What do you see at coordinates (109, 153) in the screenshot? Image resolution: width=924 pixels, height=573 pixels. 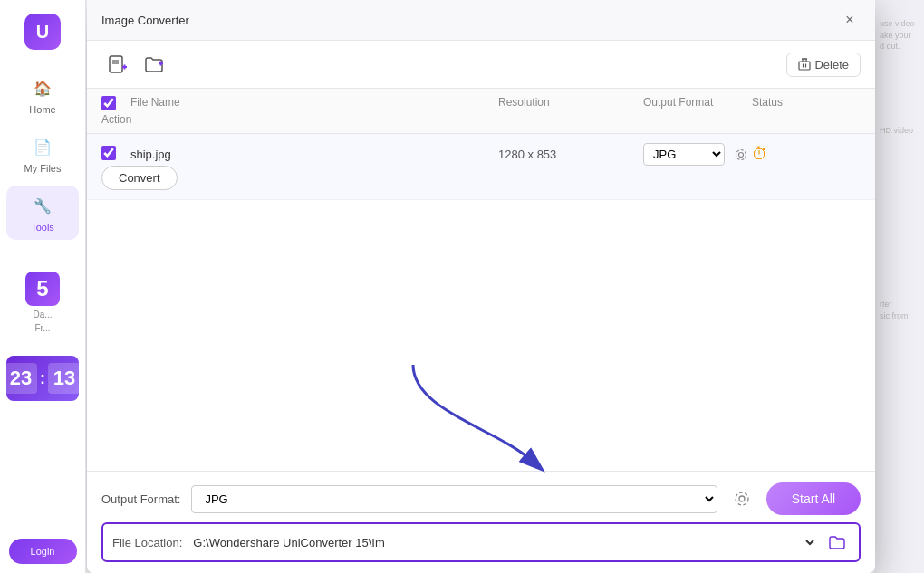 I see `row-checkbox` at bounding box center [109, 153].